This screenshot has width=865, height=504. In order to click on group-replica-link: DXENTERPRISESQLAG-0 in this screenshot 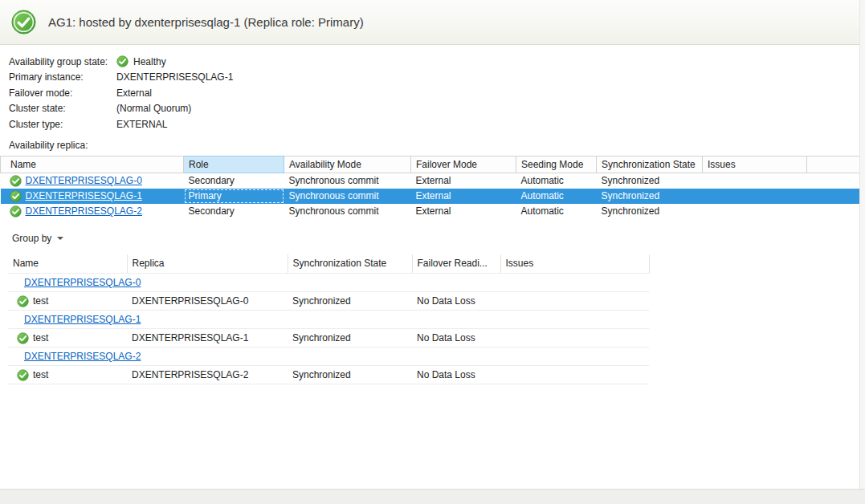, I will do `click(82, 282)`.